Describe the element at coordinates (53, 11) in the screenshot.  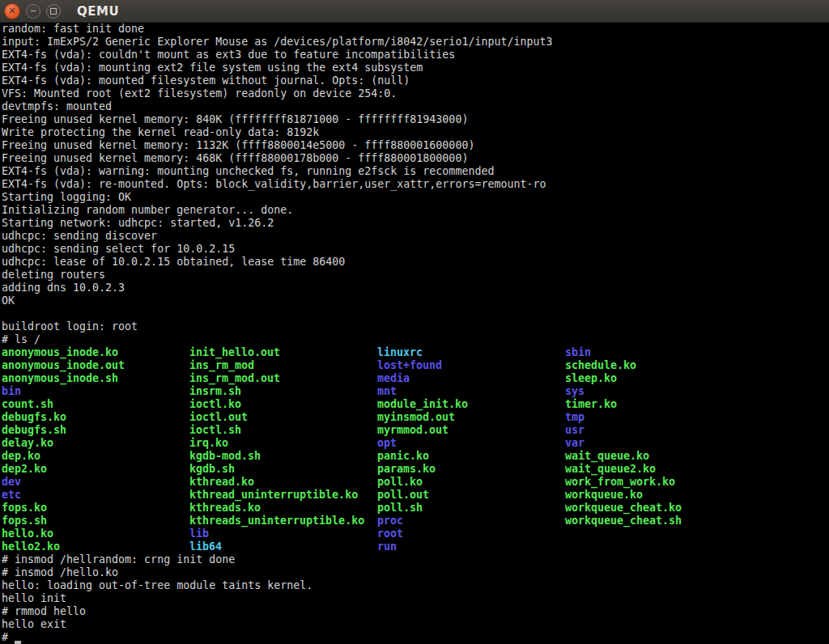
I see `maximize-button` at that location.